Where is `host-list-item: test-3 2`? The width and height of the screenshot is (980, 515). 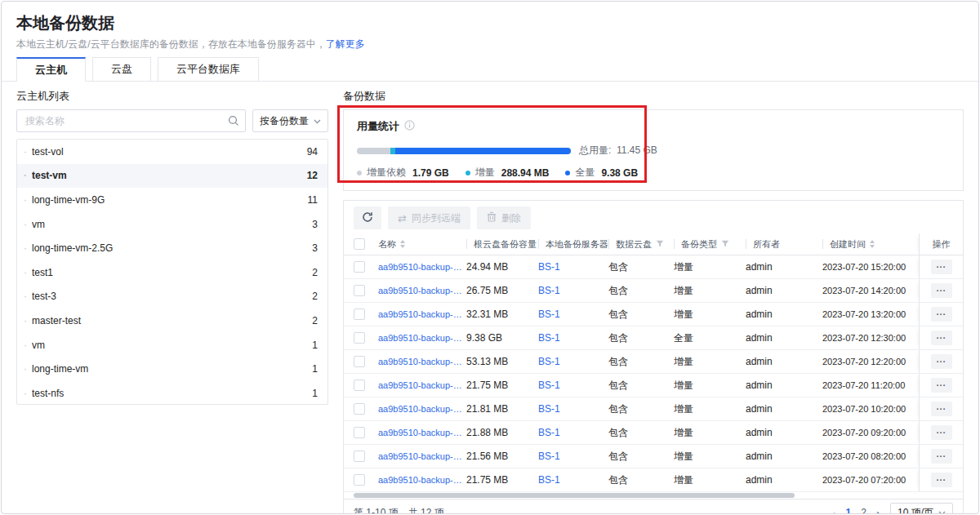
host-list-item: test-3 2 is located at coordinates (172, 297).